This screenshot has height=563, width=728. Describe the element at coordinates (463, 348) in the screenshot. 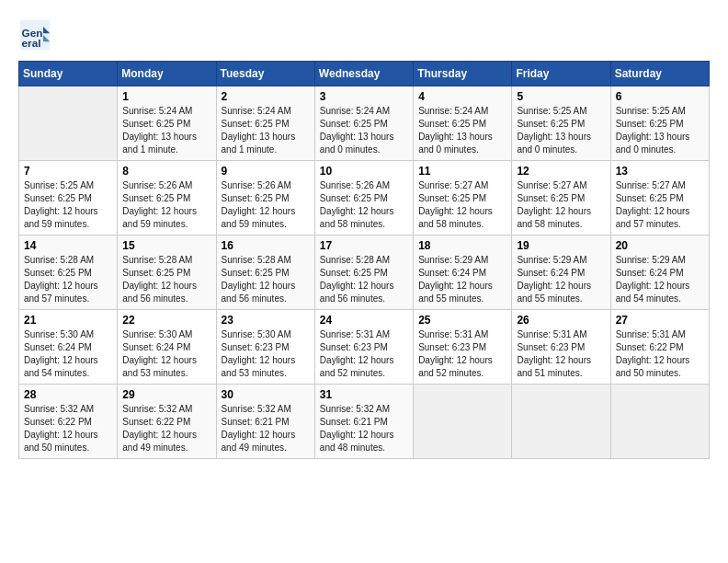

I see `calendar-cell: 25Sunrise: 5:31 AMSunset: 6:23 PMDayligh…` at that location.